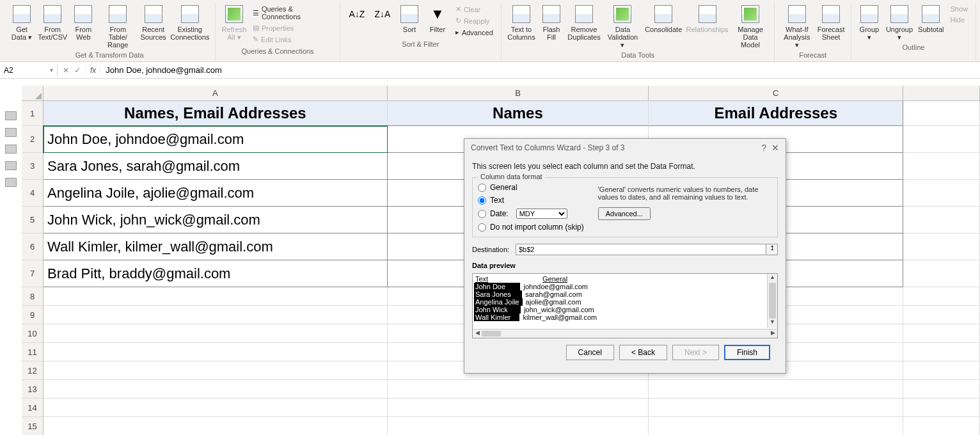 The image size is (980, 435). Describe the element at coordinates (624, 214) in the screenshot. I see `advanced-button: Advanced...` at that location.